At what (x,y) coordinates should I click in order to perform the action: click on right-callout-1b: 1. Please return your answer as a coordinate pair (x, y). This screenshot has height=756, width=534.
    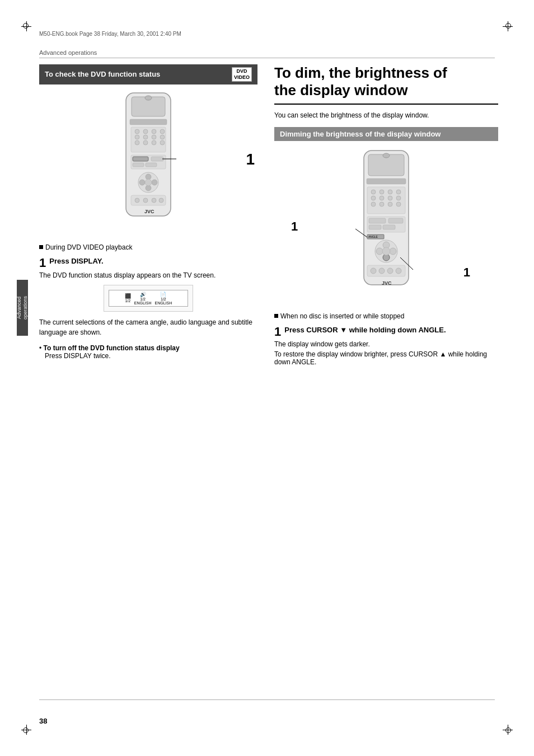
    Looking at the image, I should click on (467, 273).